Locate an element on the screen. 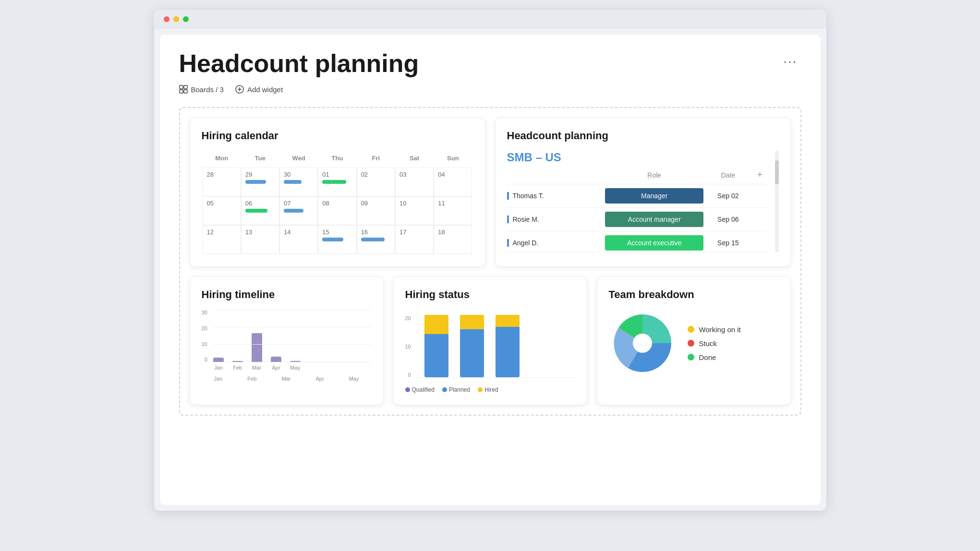 The height and width of the screenshot is (551, 980). role-badge: Account manager is located at coordinates (654, 219).